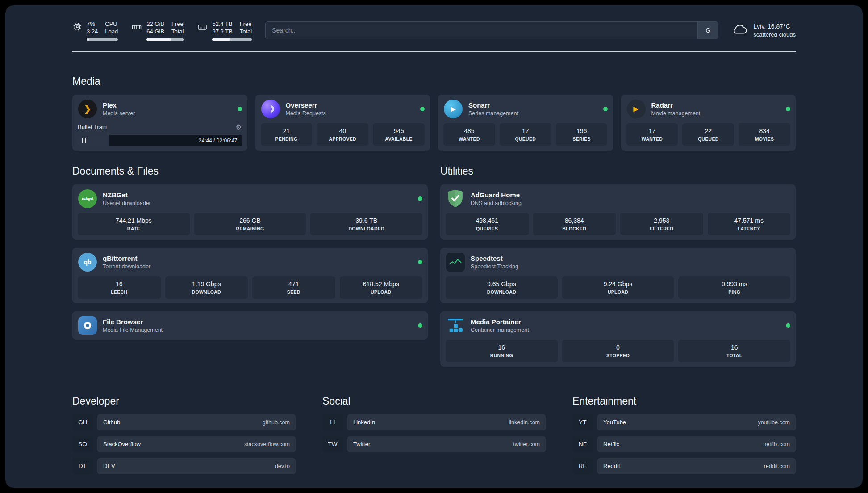 This screenshot has height=493, width=868. What do you see at coordinates (238, 127) in the screenshot?
I see `gear-icon: ⚙` at bounding box center [238, 127].